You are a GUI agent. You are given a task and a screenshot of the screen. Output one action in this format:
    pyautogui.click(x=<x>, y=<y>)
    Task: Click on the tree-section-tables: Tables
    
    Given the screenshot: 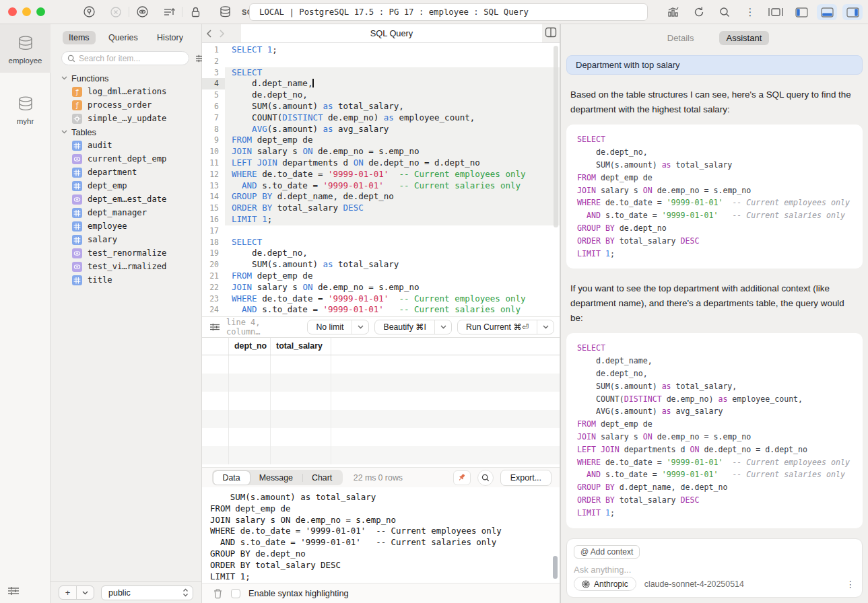 What is the action you would take?
    pyautogui.click(x=126, y=132)
    